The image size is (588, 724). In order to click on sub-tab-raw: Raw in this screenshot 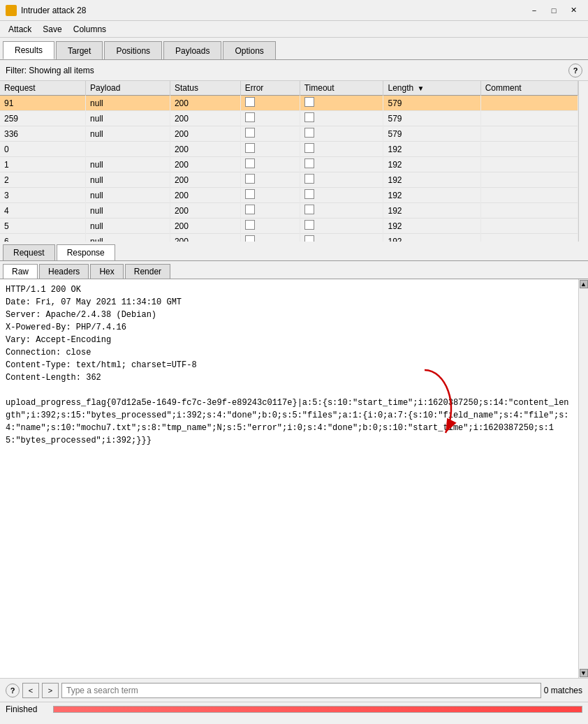, I will do `click(20, 271)`.